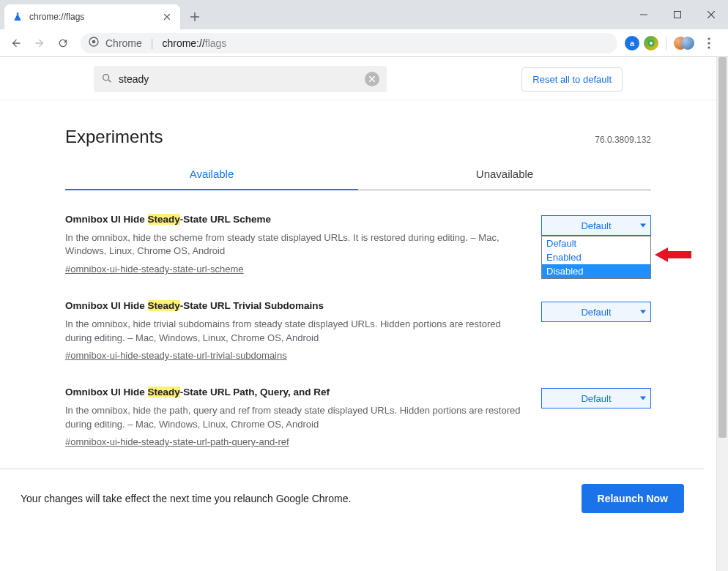 Image resolution: width=728 pixels, height=571 pixels. I want to click on browser-toolbar: Chrome | chrome://flags a, so click(364, 43).